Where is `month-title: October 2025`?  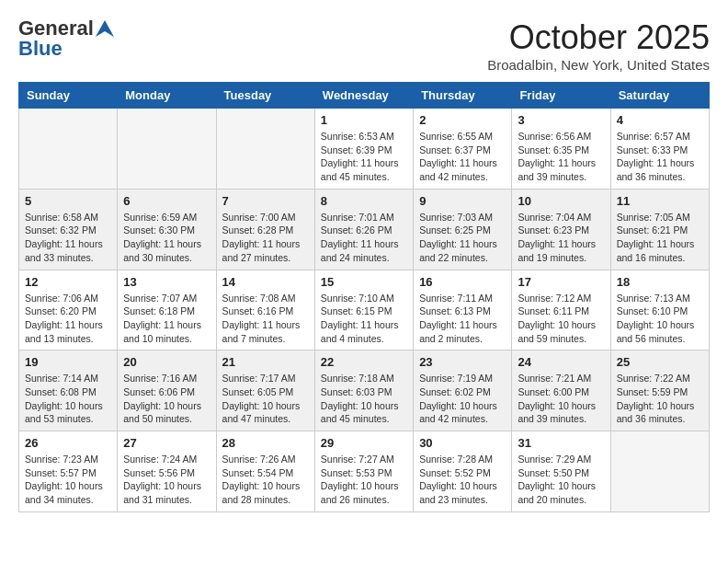
month-title: October 2025 is located at coordinates (598, 38).